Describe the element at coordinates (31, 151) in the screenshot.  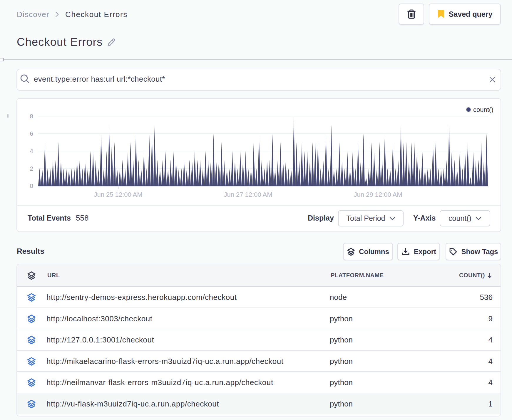
I see `svg-text: 4` at that location.